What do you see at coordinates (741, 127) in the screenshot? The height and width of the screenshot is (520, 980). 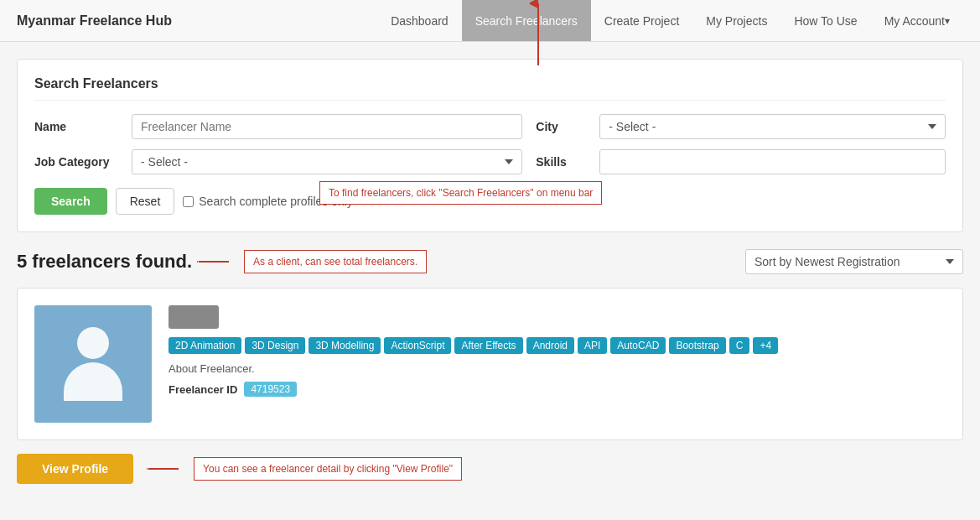 I see `city-group: City - Select -` at bounding box center [741, 127].